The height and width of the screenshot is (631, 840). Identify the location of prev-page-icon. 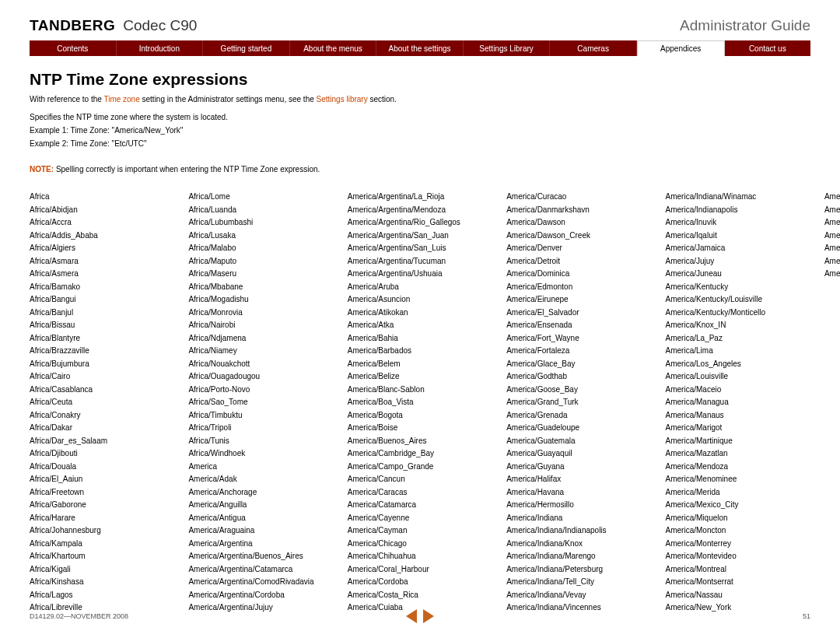
(411, 616).